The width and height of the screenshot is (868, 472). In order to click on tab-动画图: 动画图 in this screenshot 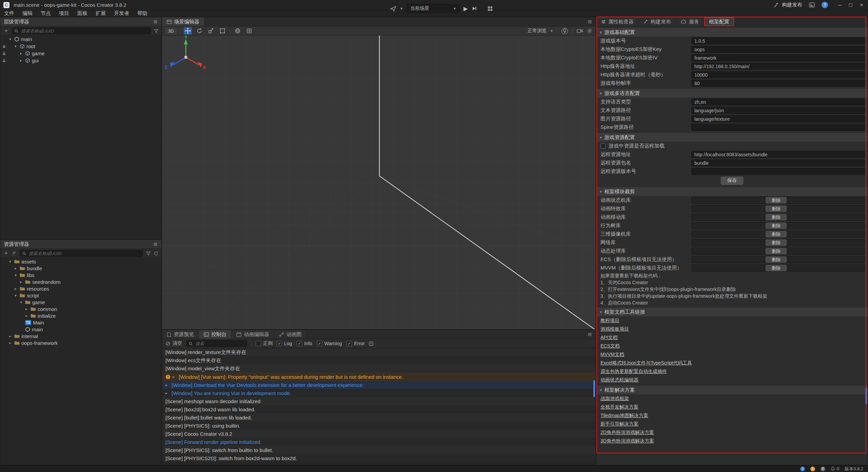, I will do `click(291, 334)`.